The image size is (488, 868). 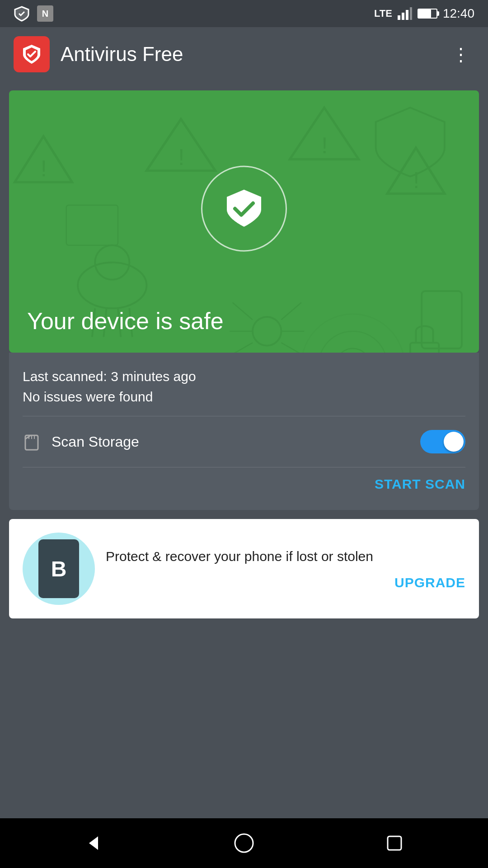 What do you see at coordinates (244, 442) in the screenshot?
I see `scan-storage-row: Scan Storage` at bounding box center [244, 442].